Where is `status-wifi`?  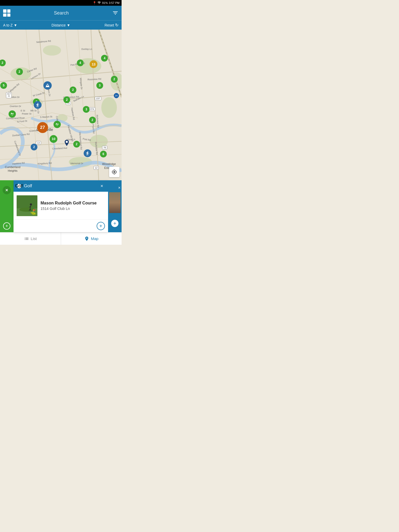 status-wifi is located at coordinates (99, 3).